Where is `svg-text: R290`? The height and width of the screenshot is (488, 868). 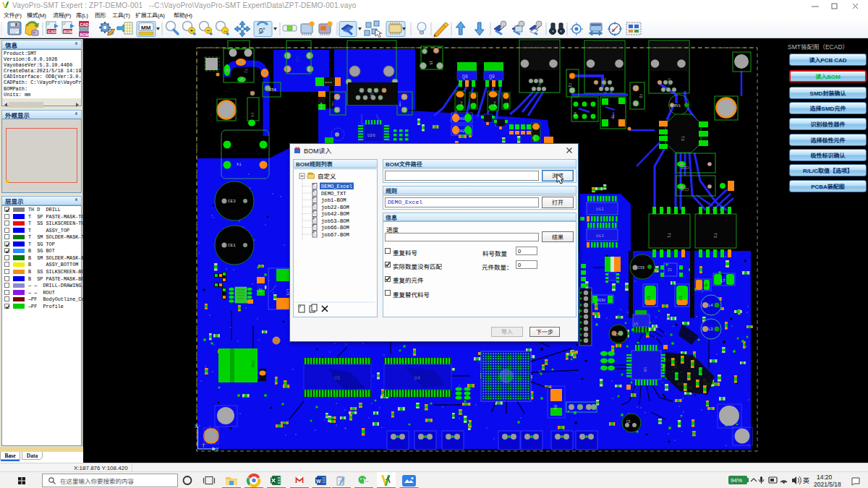
svg-text: R290 is located at coordinates (602, 301).